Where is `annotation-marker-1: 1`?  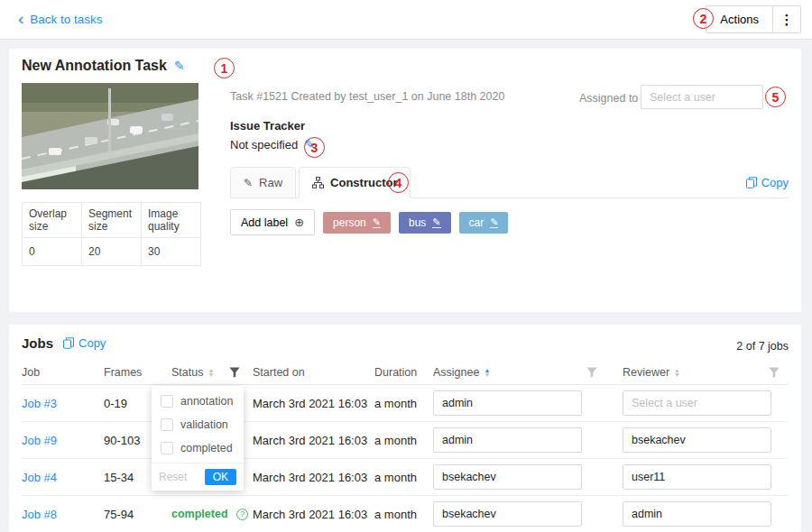
annotation-marker-1: 1 is located at coordinates (224, 69).